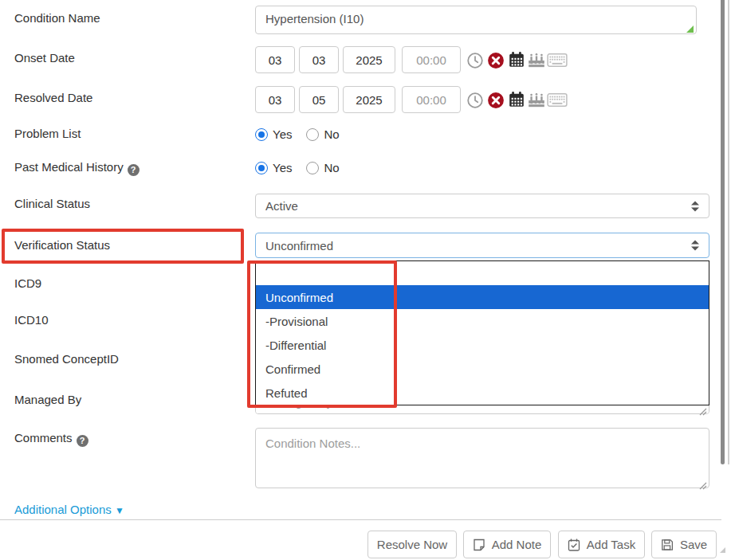 The height and width of the screenshot is (560, 731). What do you see at coordinates (322, 167) in the screenshot?
I see `past-medical-history-no-radio: No` at bounding box center [322, 167].